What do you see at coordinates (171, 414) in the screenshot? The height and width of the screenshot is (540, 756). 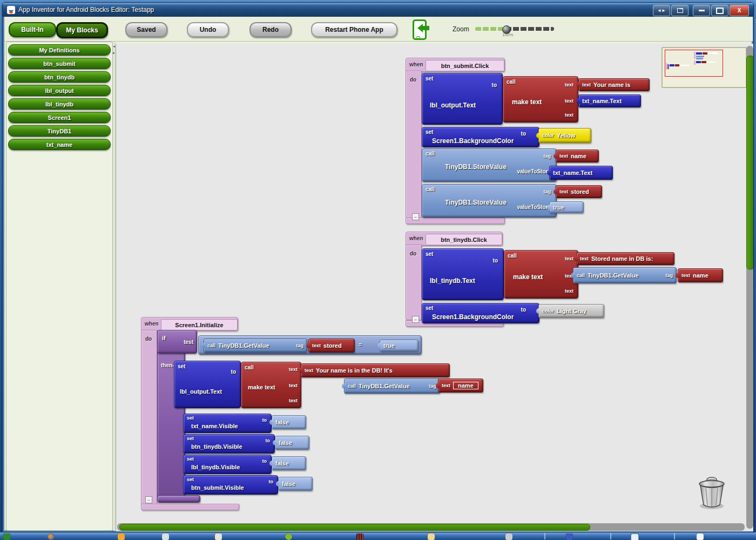 I see `if-block-column: then-do` at bounding box center [171, 414].